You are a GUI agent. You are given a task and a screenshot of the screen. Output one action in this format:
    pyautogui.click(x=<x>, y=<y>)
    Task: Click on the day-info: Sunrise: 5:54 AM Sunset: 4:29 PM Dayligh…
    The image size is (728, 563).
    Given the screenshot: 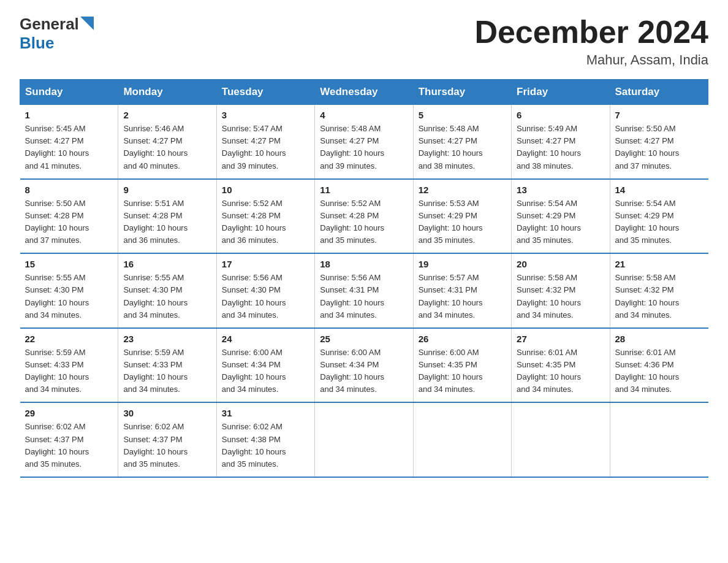 What is the action you would take?
    pyautogui.click(x=560, y=222)
    